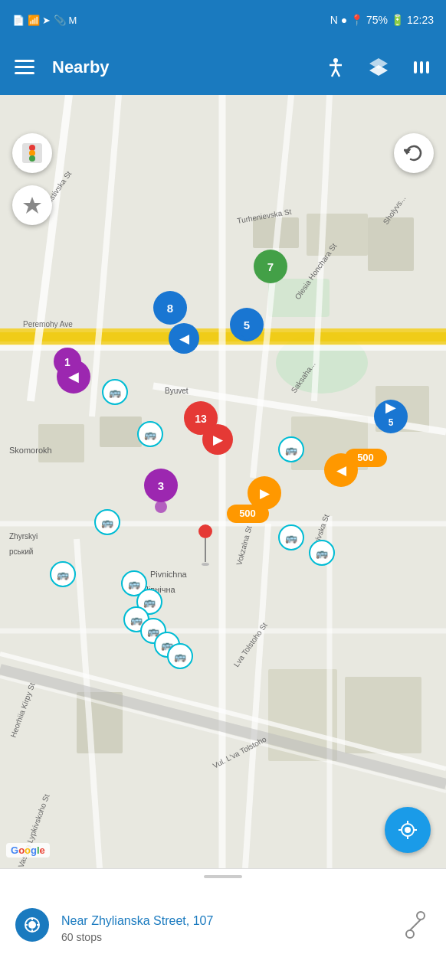 The height and width of the screenshot is (980, 446). What do you see at coordinates (225, 921) in the screenshot?
I see `street-address: Near Zhylianska Street, 107` at bounding box center [225, 921].